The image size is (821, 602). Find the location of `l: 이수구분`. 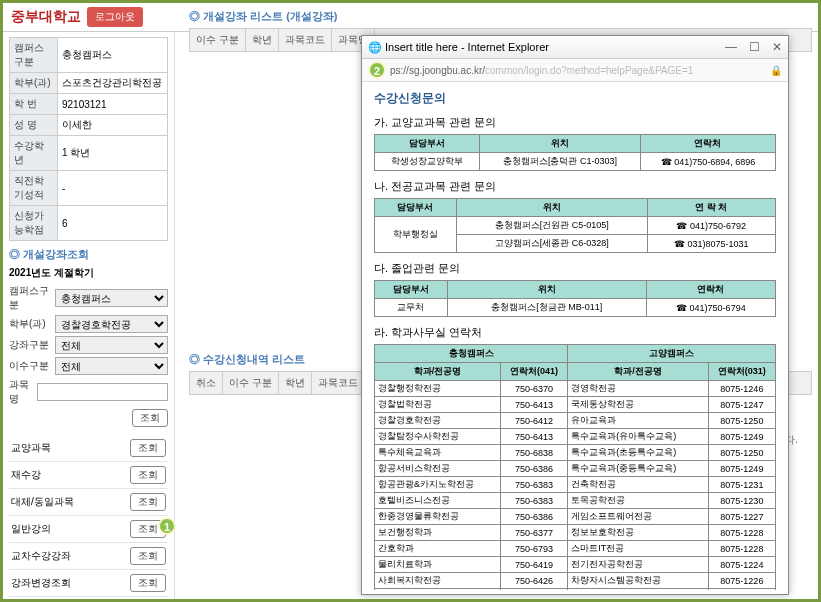

l: 이수구분 is located at coordinates (32, 366).